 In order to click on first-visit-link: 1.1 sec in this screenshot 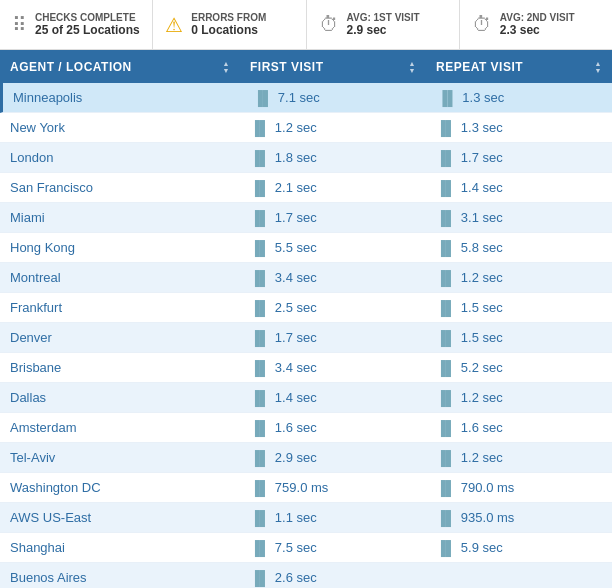, I will do `click(296, 518)`.